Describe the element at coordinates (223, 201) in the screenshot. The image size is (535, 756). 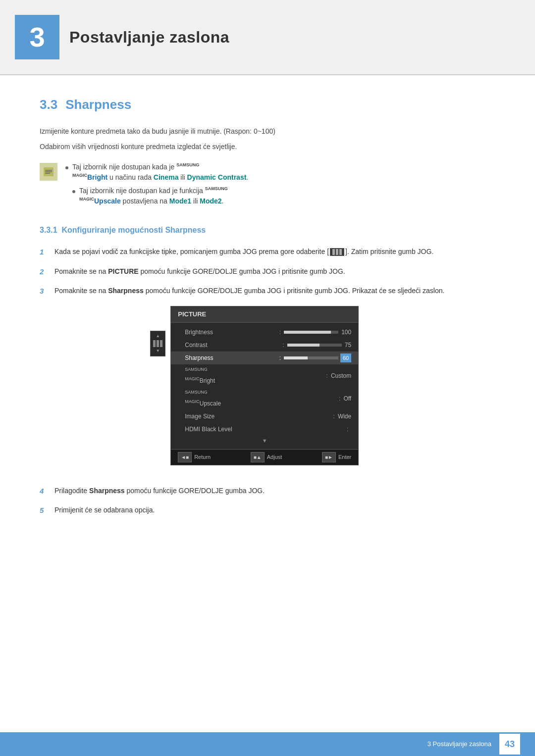
I see `note2-end: .` at that location.